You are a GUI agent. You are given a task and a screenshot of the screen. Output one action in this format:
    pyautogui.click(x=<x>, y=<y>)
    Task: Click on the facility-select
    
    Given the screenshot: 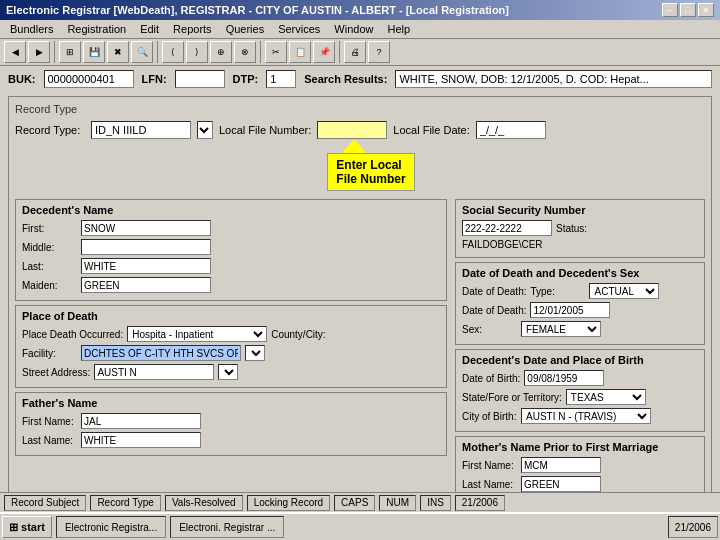 What is the action you would take?
    pyautogui.click(x=255, y=353)
    